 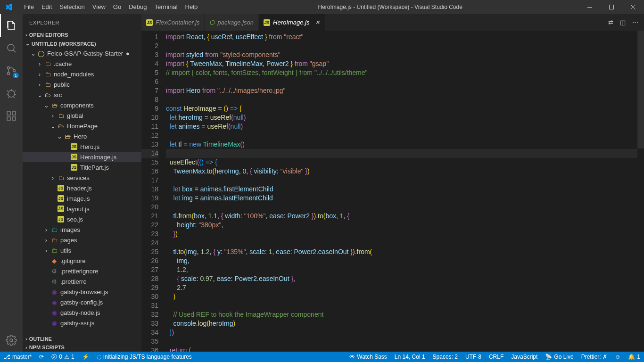 What do you see at coordinates (82, 209) in the screenshot?
I see `tree-layout-js: JSlayout.js` at bounding box center [82, 209].